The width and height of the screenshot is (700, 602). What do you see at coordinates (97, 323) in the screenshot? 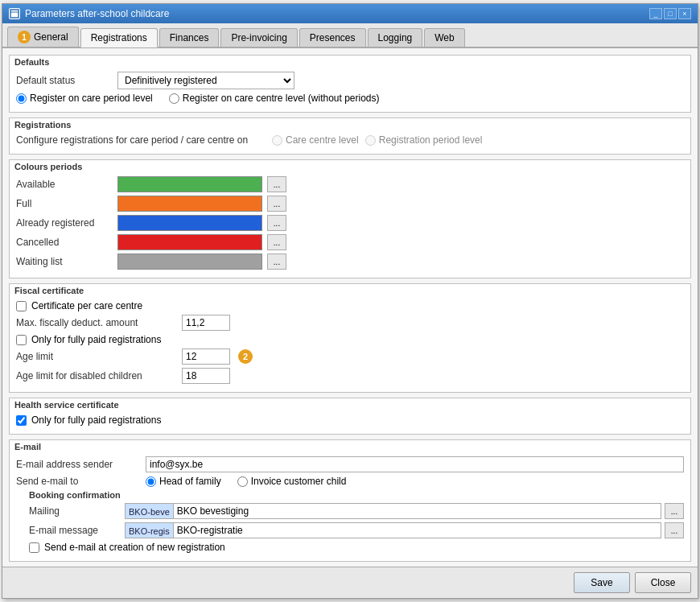
I see `max-deduct-label: Max. fiscally deduct. amount` at bounding box center [97, 323].